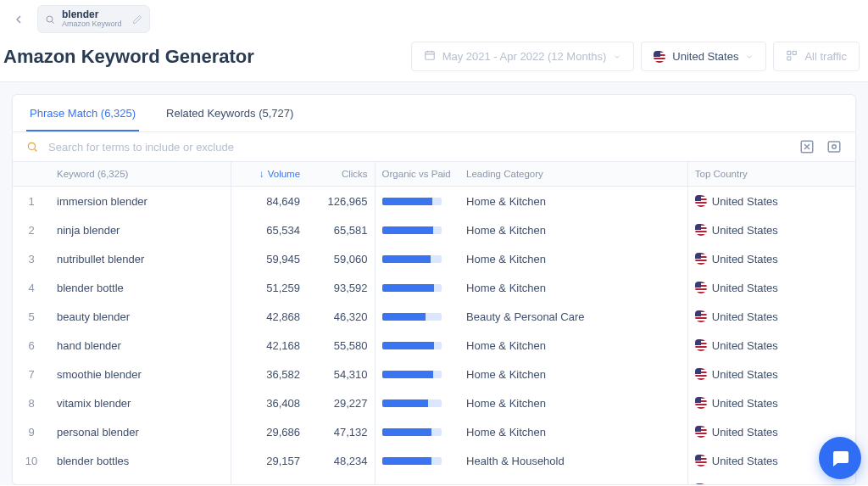 Image resolution: width=868 pixels, height=486 pixels. What do you see at coordinates (434, 374) in the screenshot?
I see `table-row: 7smoothie blender36,58254,310Home & Kitc…` at bounding box center [434, 374].